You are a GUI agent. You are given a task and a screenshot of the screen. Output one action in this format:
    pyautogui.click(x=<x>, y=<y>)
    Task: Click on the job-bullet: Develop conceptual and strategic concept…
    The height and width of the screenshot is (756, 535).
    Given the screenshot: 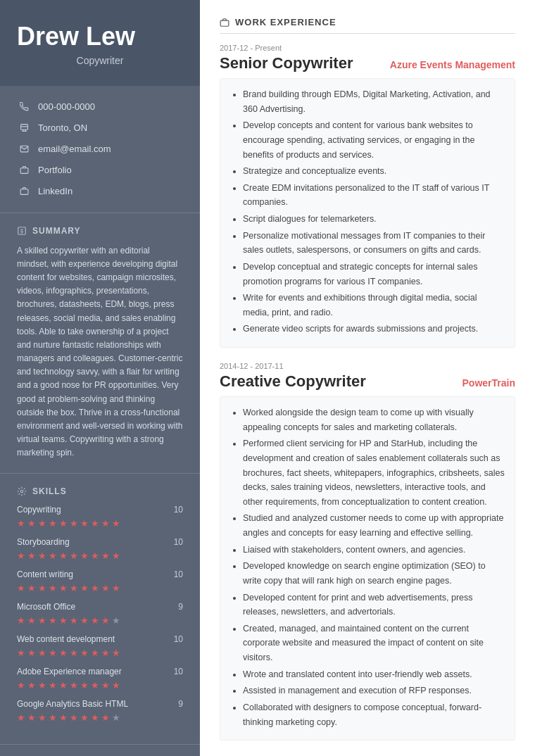 What is the action you would take?
    pyautogui.click(x=374, y=275)
    